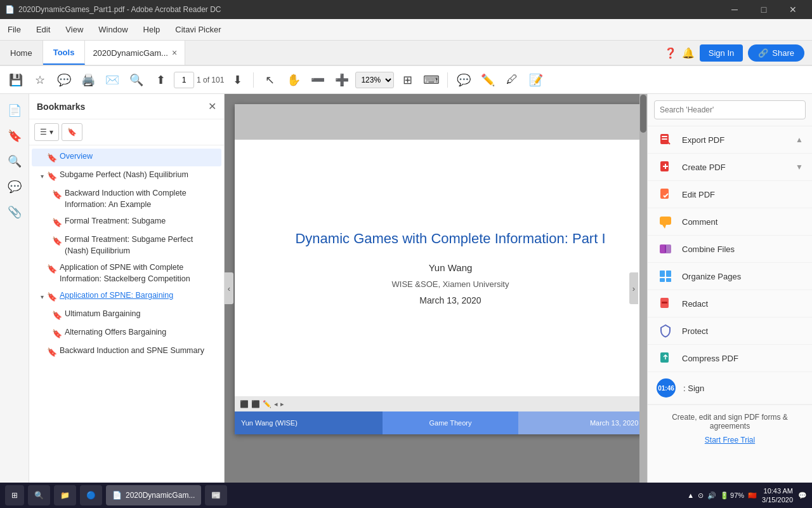 The image size is (812, 508). I want to click on panel-comment-label: Comment, so click(700, 222).